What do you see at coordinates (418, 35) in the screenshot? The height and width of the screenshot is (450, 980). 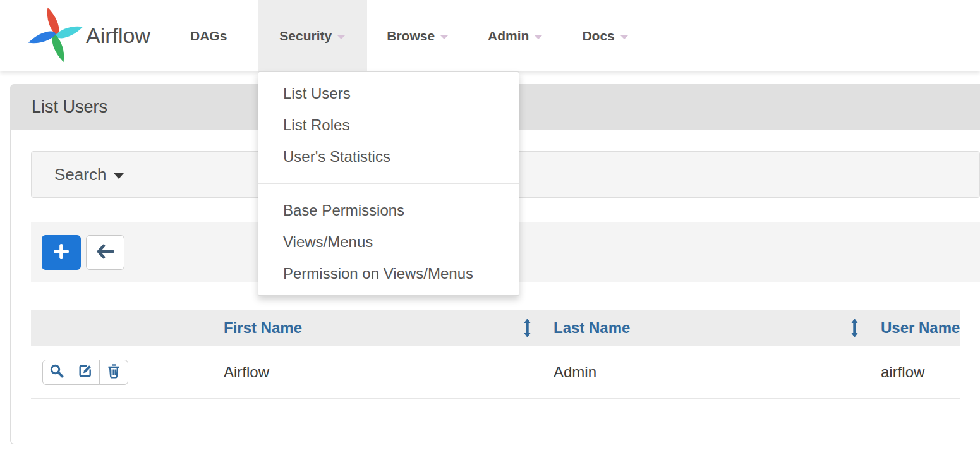 I see `nav-item-browse: Browse` at bounding box center [418, 35].